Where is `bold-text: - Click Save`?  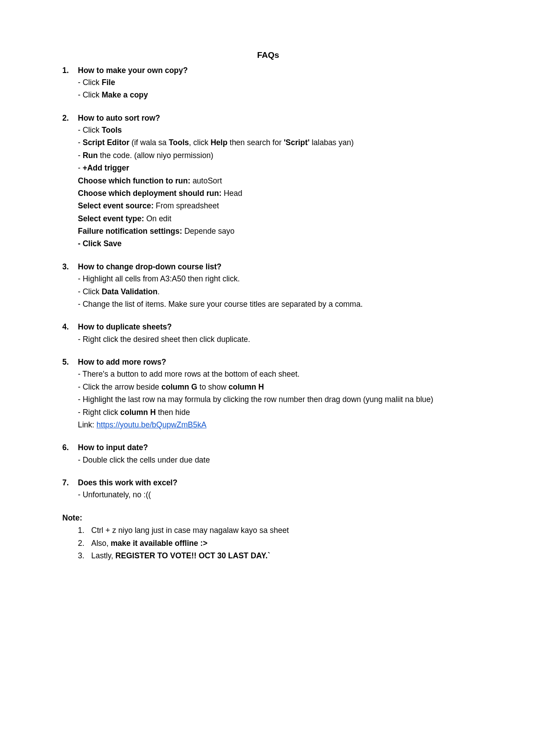 bold-text: - Click Save is located at coordinates (100, 244).